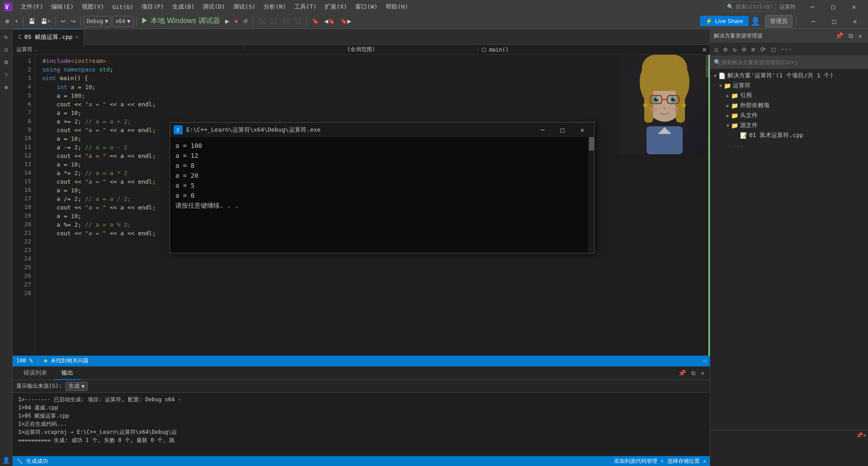  Describe the element at coordinates (213, 7) in the screenshot. I see `menu-debug: 调试(D)` at that location.